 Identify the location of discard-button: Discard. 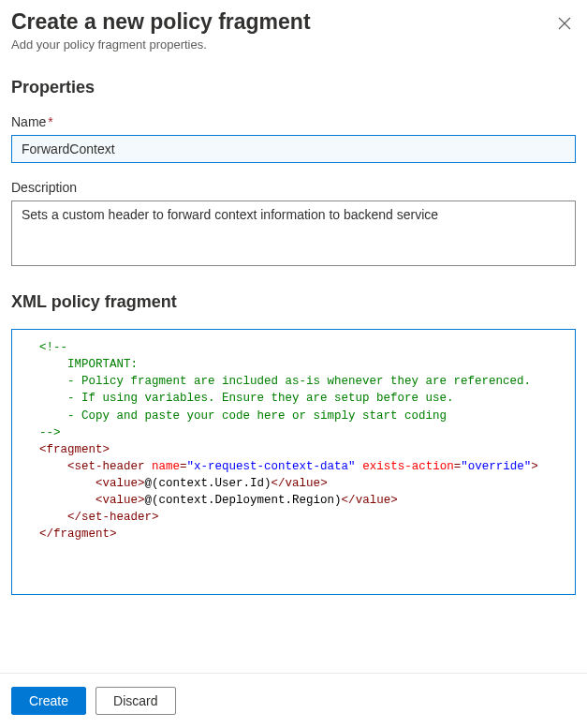
(135, 701).